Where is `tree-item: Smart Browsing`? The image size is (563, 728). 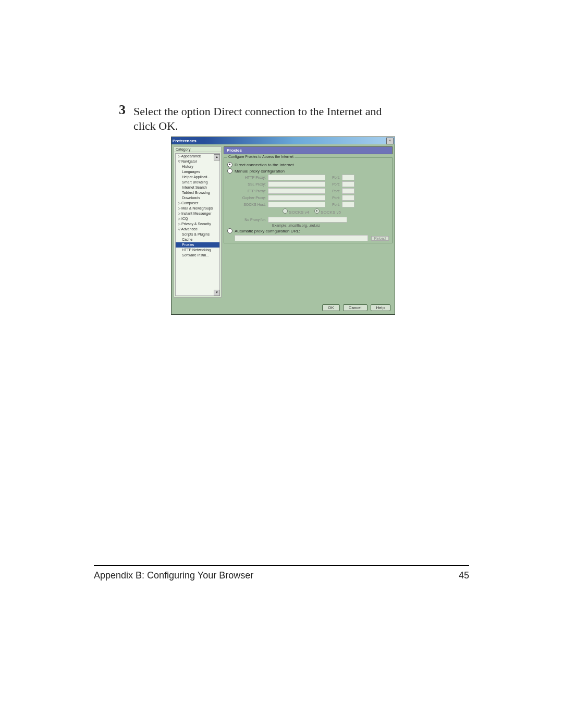
tree-item: Smart Browsing is located at coordinates (198, 182).